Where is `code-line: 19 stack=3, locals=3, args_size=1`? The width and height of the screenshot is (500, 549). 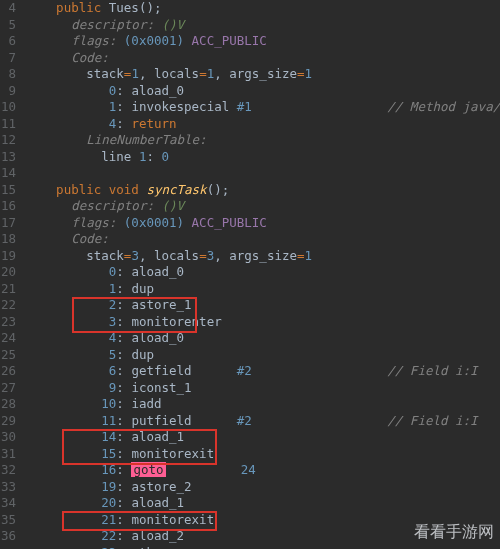
code-line: 19 stack=3, locals=3, args_size=1 is located at coordinates (250, 256).